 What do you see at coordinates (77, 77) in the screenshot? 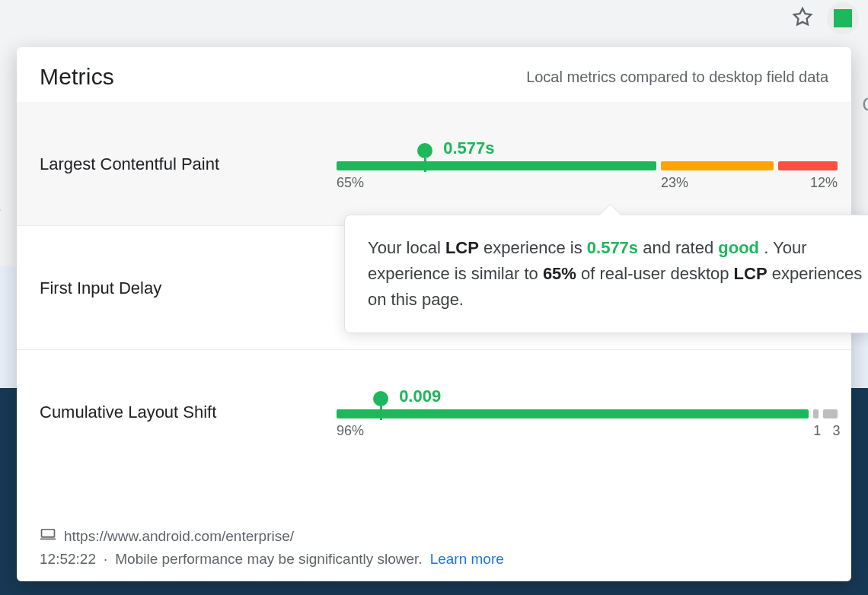
I see `panel-title: Metrics` at bounding box center [77, 77].